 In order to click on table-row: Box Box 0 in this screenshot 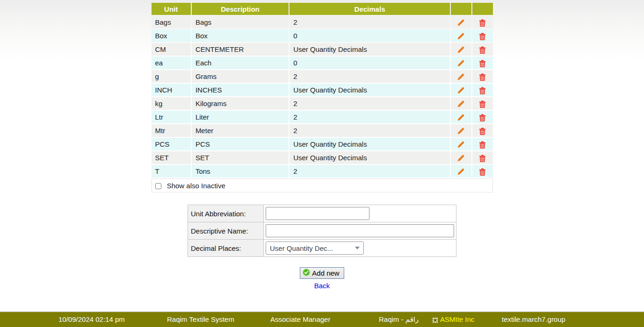, I will do `click(322, 36)`.